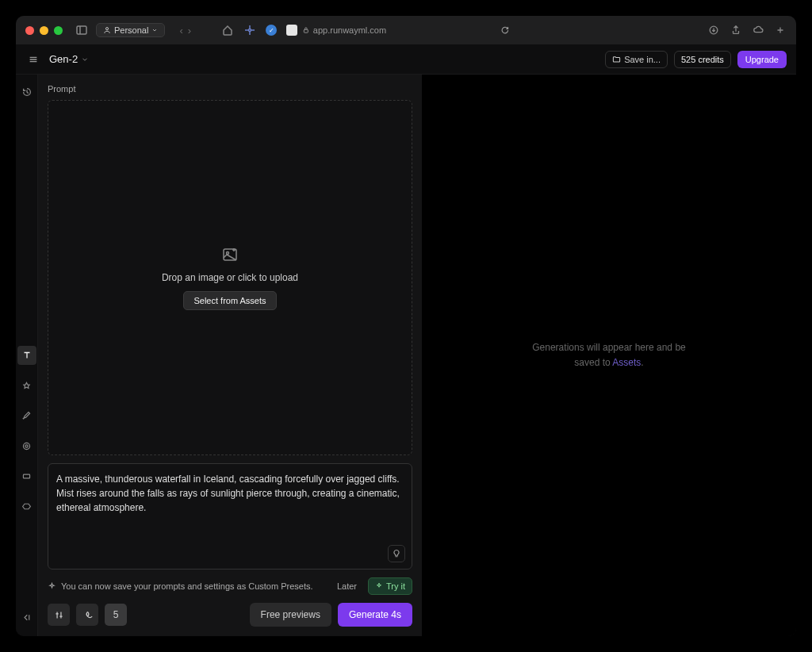 The width and height of the screenshot is (812, 652). What do you see at coordinates (130, 30) in the screenshot?
I see `workspace-button: Personal` at bounding box center [130, 30].